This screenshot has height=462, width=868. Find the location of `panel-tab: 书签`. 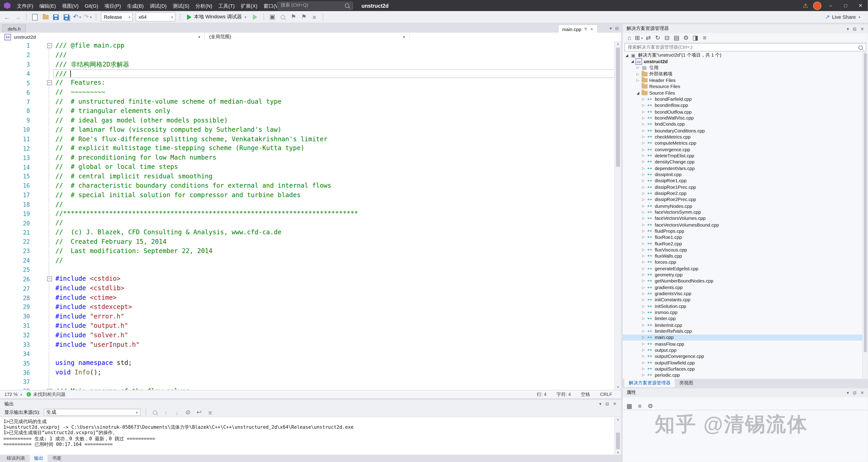

panel-tab: 书签 is located at coordinates (57, 459).